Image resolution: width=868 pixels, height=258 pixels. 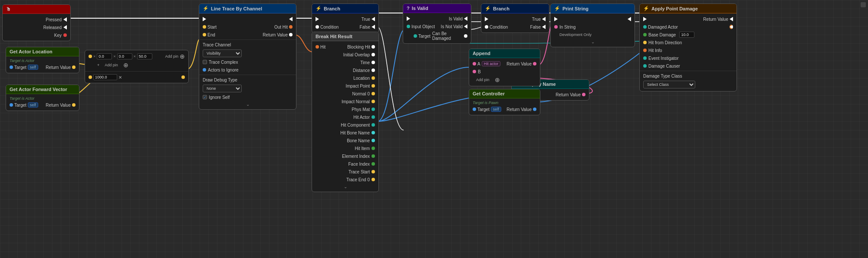 What do you see at coordinates (291, 27) in the screenshot?
I see `outhit-pin` at bounding box center [291, 27].